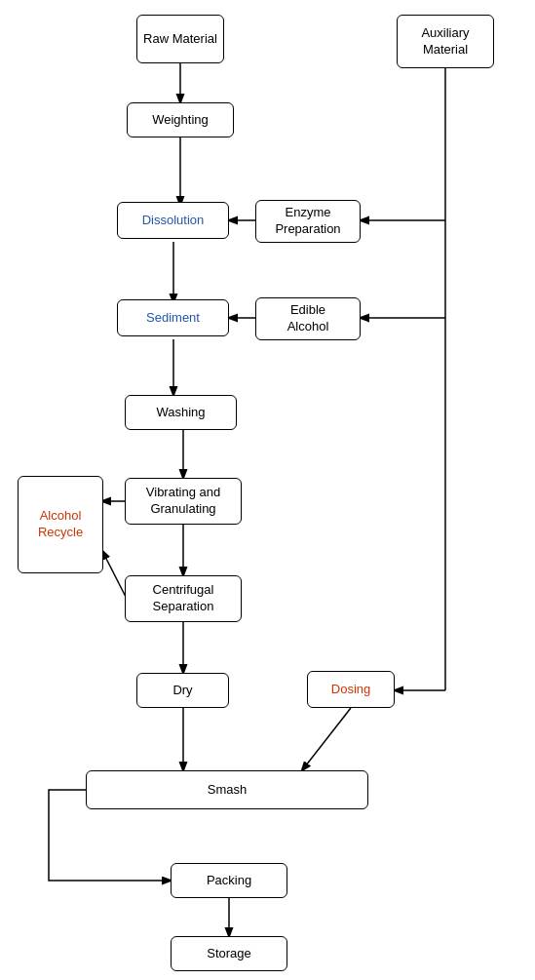 The image size is (535, 980). Describe the element at coordinates (60, 525) in the screenshot. I see `alcohol-recycle-label: AlcoholRecycle` at that location.